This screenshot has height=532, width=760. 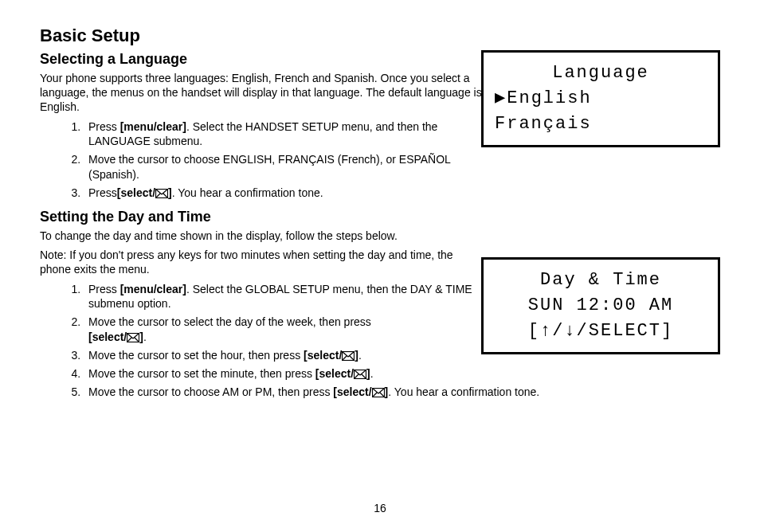 I want to click on language-step-2: Move the cursor to choose ENGLISH, FRANÇ…, so click(x=283, y=167).